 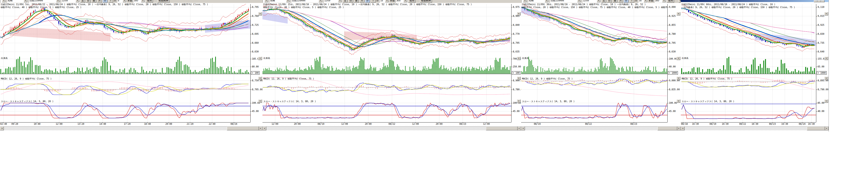 What do you see at coordinates (122, 1) in the screenshot?
I see `minute-spinner: 5▼` at bounding box center [122, 1].